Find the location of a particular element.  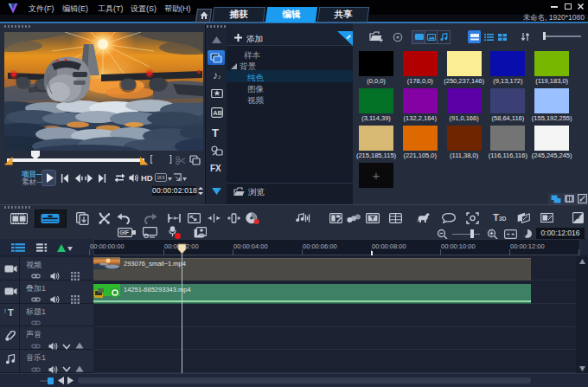

svg-text: GIF is located at coordinates (125, 232).